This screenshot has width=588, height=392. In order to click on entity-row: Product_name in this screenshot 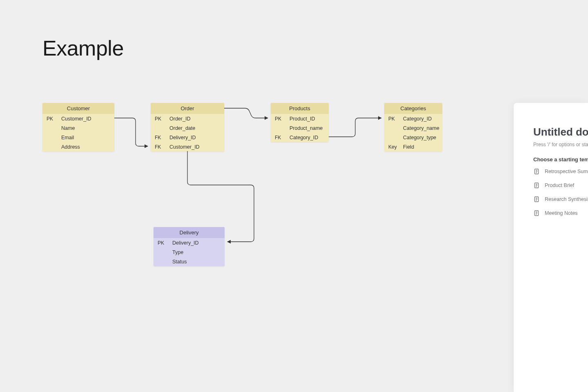, I will do `click(300, 128)`.